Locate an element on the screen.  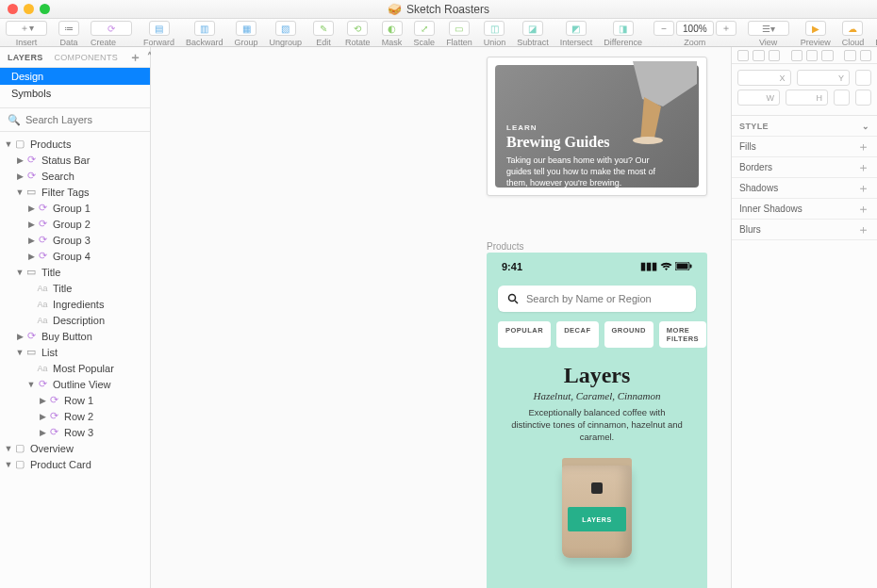
add-inner-shadow-button: ＋ is located at coordinates (864, 209).